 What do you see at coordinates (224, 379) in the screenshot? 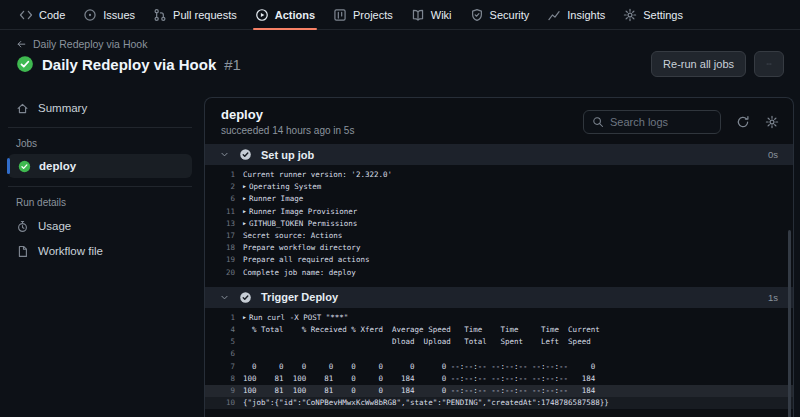
I see `line-number: 8` at bounding box center [224, 379].